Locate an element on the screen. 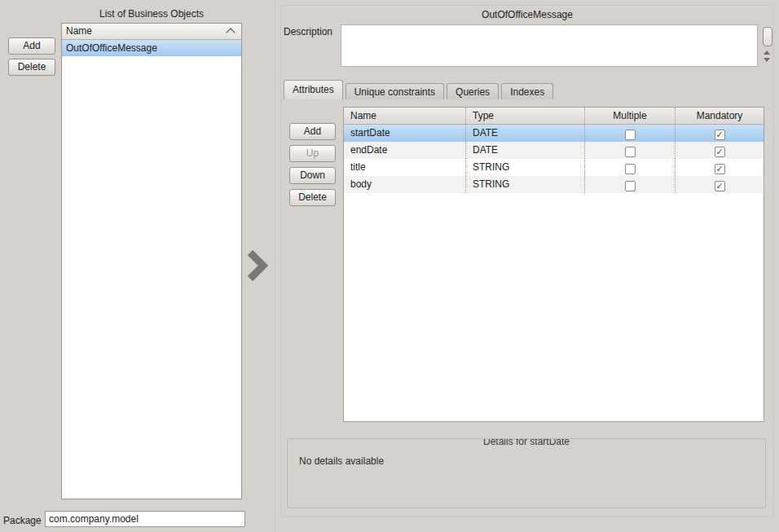 The image size is (779, 532). detail-tabs: Attributes Unique constraints Queries In… is located at coordinates (419, 90).